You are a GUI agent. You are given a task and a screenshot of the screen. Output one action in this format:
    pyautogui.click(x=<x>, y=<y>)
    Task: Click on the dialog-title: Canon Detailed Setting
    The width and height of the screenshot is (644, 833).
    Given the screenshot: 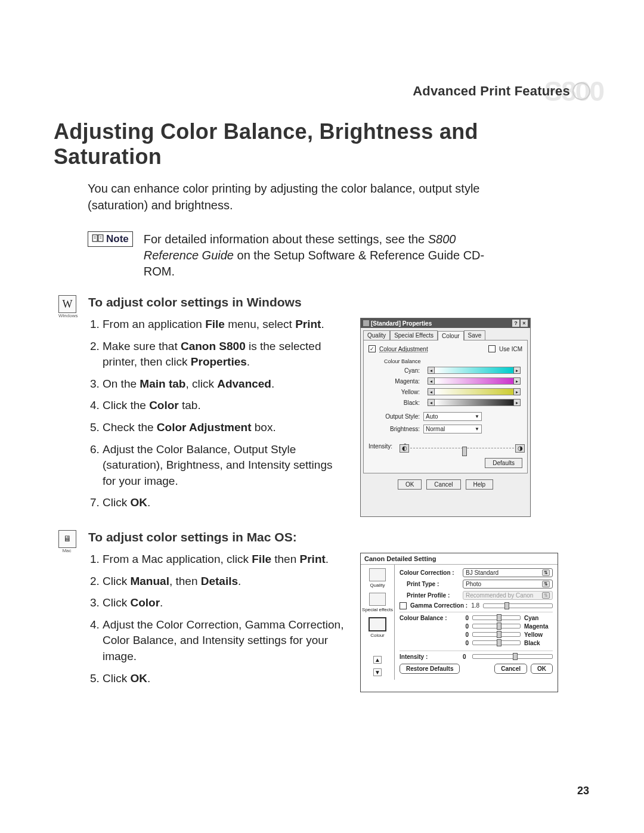 What is the action you would take?
    pyautogui.click(x=459, y=559)
    